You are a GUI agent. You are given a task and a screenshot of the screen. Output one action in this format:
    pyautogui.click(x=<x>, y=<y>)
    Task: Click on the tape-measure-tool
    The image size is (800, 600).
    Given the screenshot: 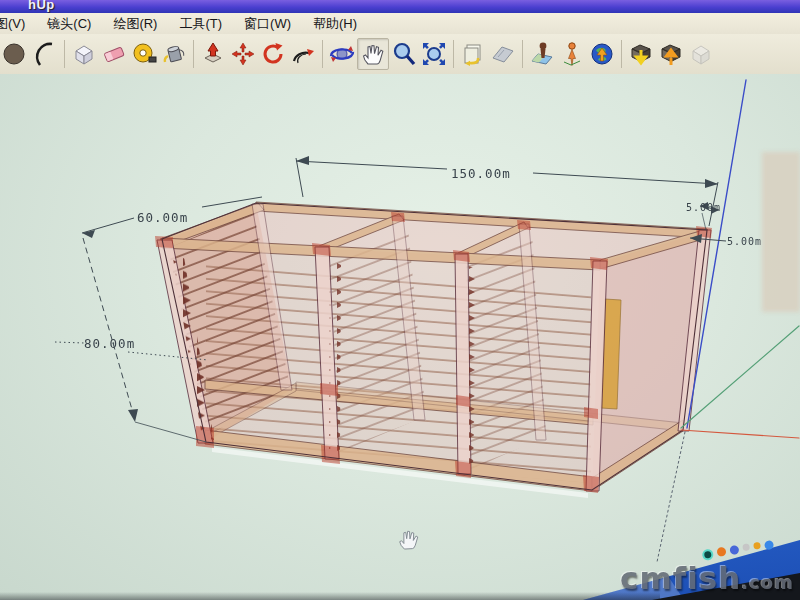 What is the action you would take?
    pyautogui.click(x=144, y=54)
    